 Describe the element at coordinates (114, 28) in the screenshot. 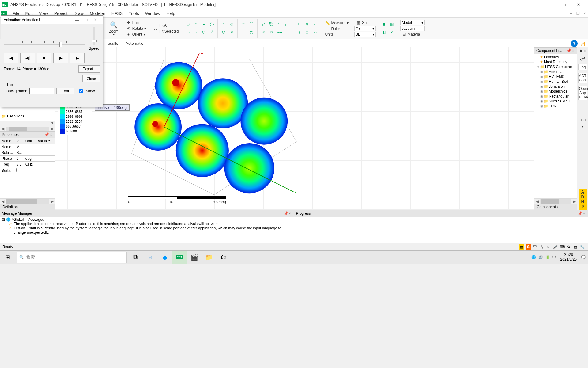

I see `zoom-button: 🔍 Zoom ▼` at that location.